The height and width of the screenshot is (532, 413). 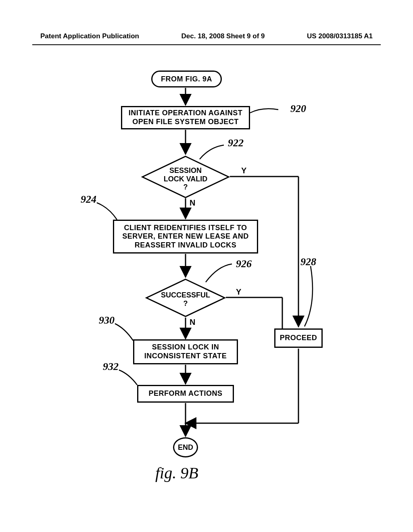 I want to click on header-left: Patent Application Publication, so click(x=90, y=36).